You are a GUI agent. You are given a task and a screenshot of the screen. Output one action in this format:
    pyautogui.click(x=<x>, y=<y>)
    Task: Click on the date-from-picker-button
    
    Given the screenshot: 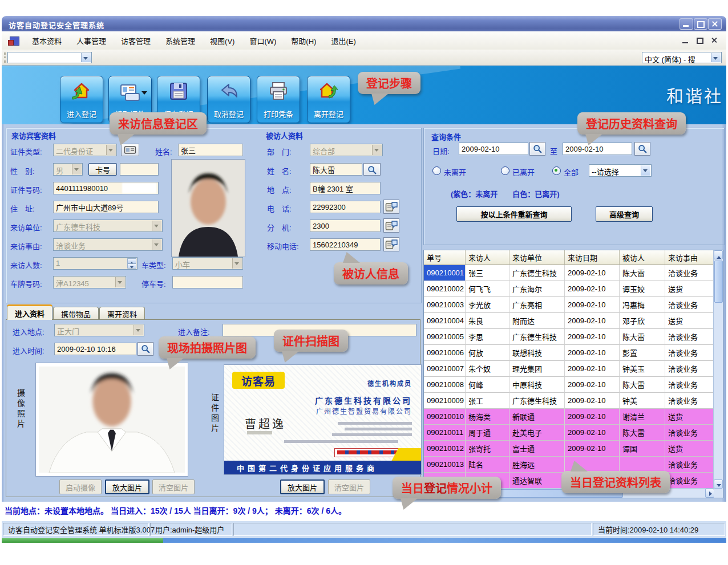 What is the action you would take?
    pyautogui.click(x=537, y=149)
    